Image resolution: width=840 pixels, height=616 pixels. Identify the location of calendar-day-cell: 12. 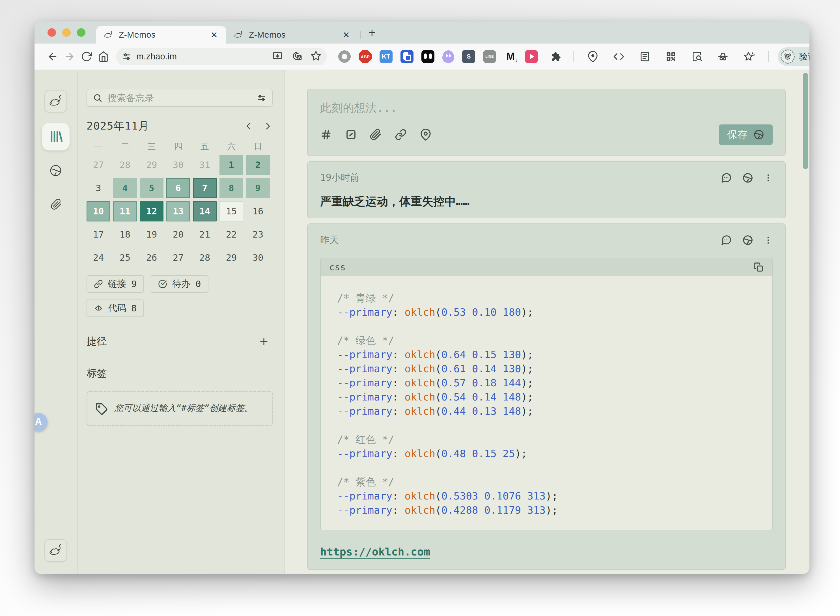
(151, 211).